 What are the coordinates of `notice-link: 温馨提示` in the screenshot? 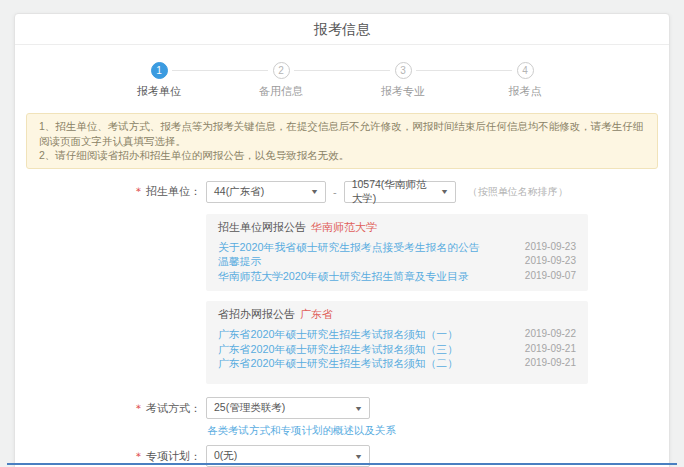 It's located at (240, 262).